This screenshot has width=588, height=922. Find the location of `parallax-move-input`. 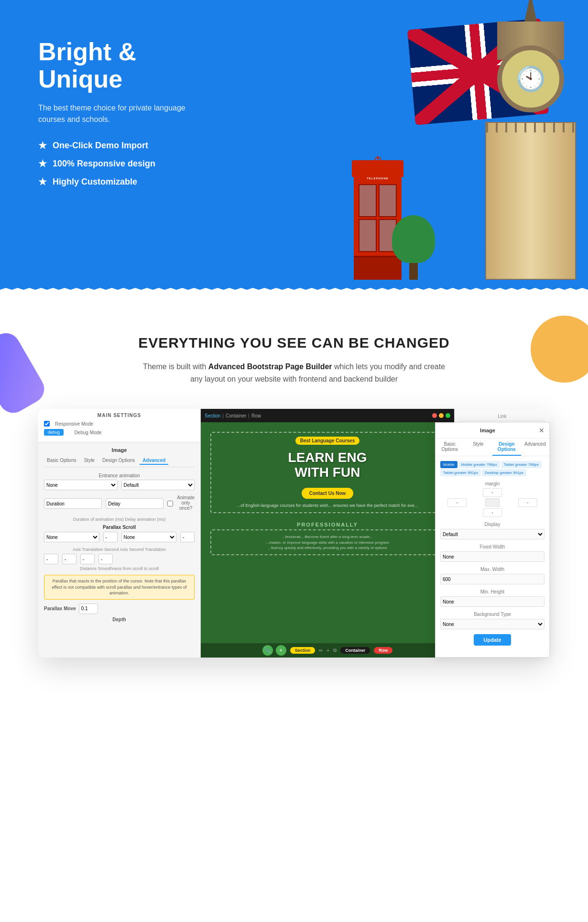

parallax-move-input is located at coordinates (88, 609).